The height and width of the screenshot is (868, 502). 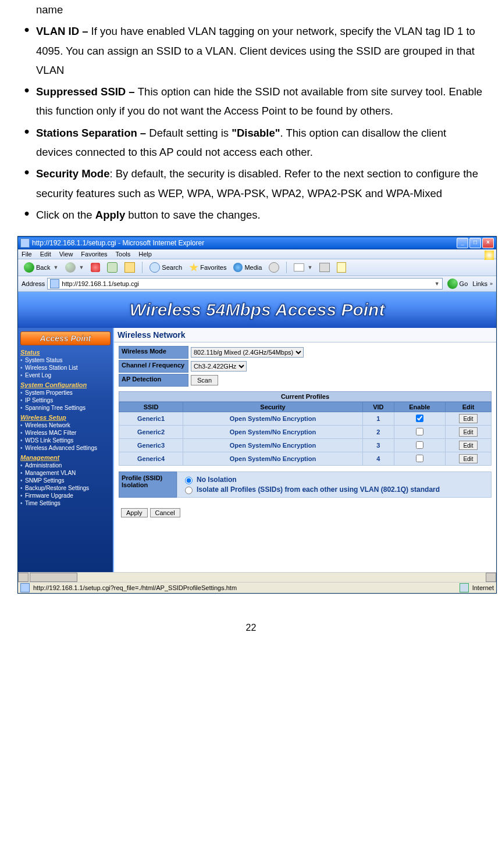 What do you see at coordinates (165, 513) in the screenshot?
I see `cancel-button: Cancel` at bounding box center [165, 513].